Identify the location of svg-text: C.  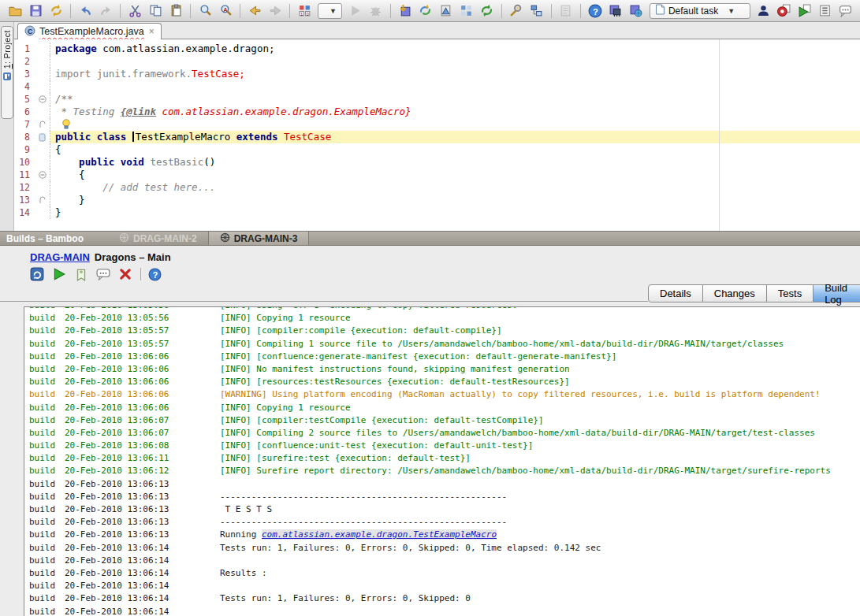
(30, 31).